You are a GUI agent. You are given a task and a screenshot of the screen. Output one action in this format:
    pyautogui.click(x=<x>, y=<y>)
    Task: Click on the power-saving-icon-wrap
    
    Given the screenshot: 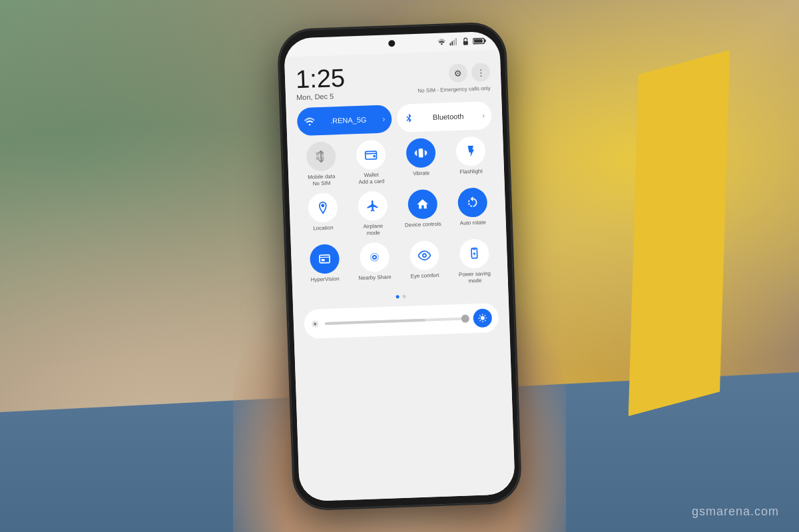 What is the action you would take?
    pyautogui.click(x=474, y=254)
    